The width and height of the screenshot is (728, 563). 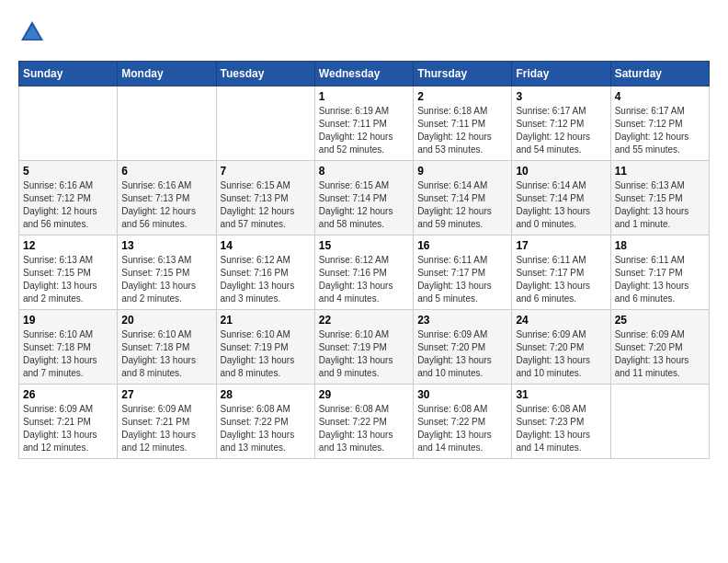 I want to click on day-number: 13, so click(x=166, y=246).